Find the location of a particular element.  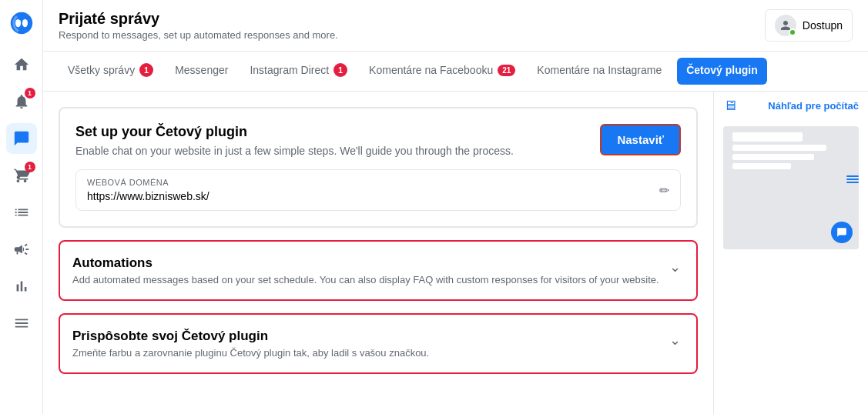

dostupn-button: Dostupn is located at coordinates (809, 25).